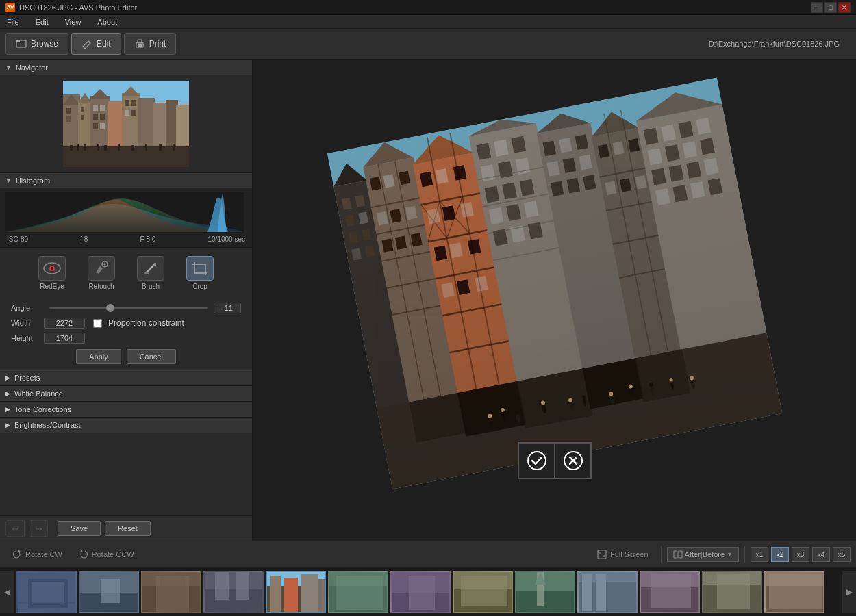 The image size is (856, 616). What do you see at coordinates (101, 268) in the screenshot?
I see `retouch-icon` at bounding box center [101, 268].